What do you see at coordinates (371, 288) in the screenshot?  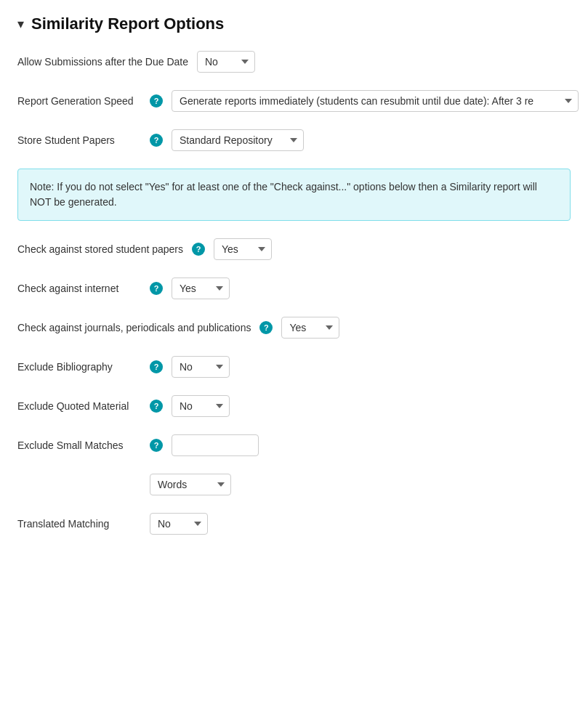 I see `check-internet-control: Yes No` at bounding box center [371, 288].